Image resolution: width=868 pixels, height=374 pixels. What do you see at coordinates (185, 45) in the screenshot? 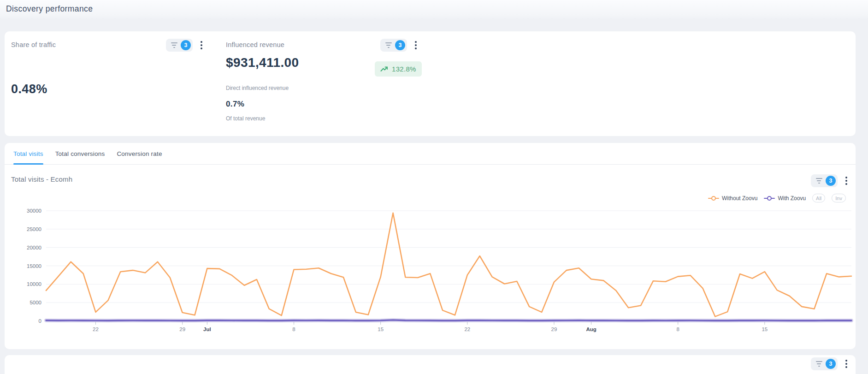
I see `share-of-traffic-controls: 3` at bounding box center [185, 45].